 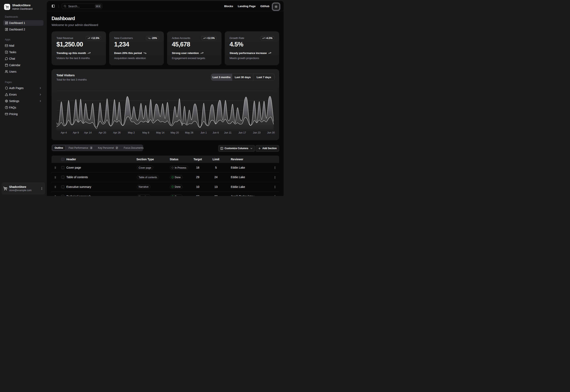 I want to click on svg-text: Jun 17, so click(x=242, y=133).